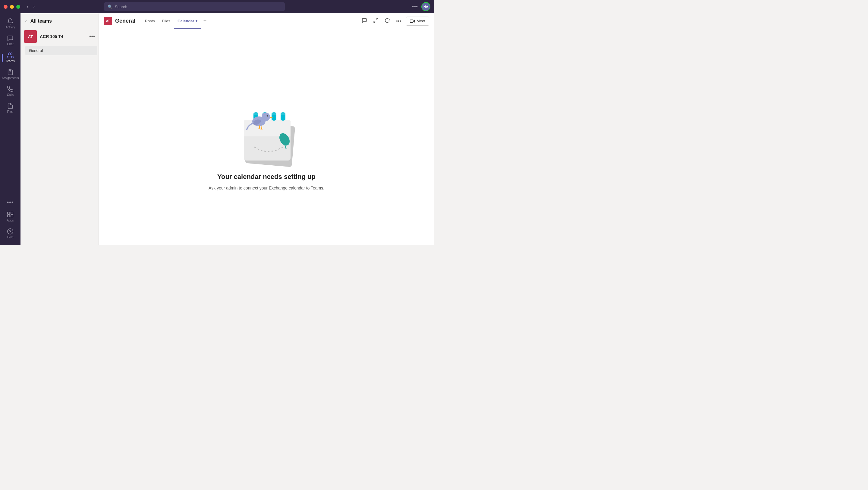  What do you see at coordinates (125, 21) in the screenshot?
I see `channel-name: General` at bounding box center [125, 21].